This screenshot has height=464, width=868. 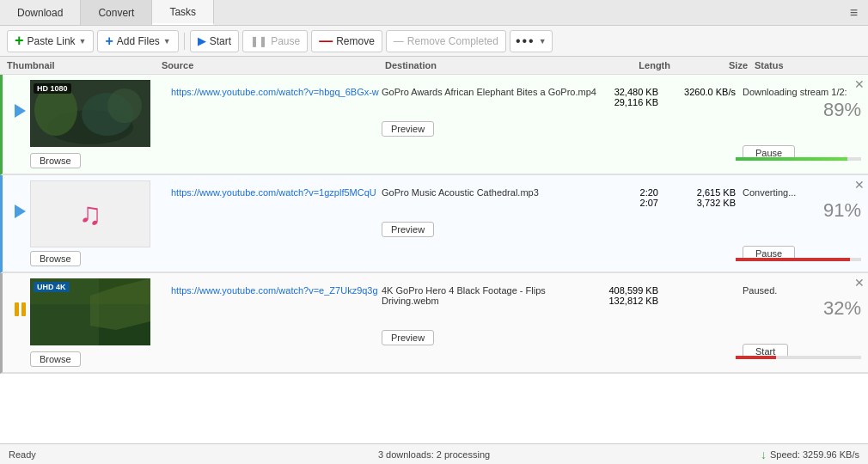 What do you see at coordinates (434, 13) in the screenshot?
I see `tab-bar: Download Convert Tasks ≡` at bounding box center [434, 13].